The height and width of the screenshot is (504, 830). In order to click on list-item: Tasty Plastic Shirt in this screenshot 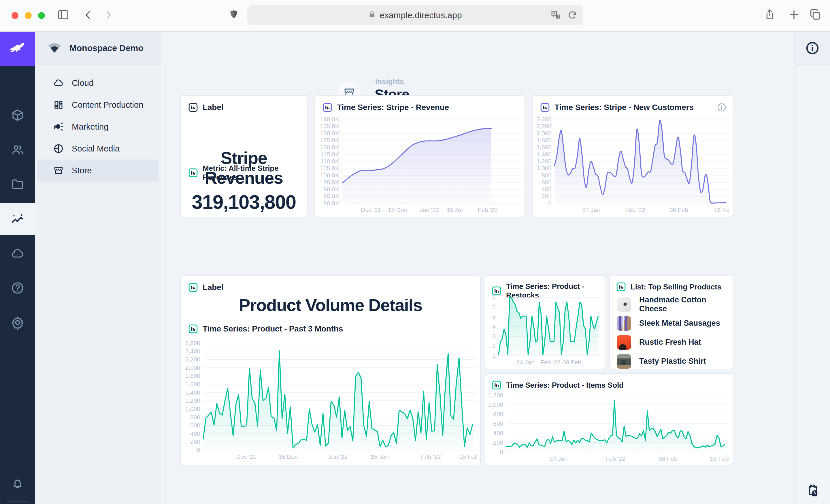, I will do `click(671, 361)`.